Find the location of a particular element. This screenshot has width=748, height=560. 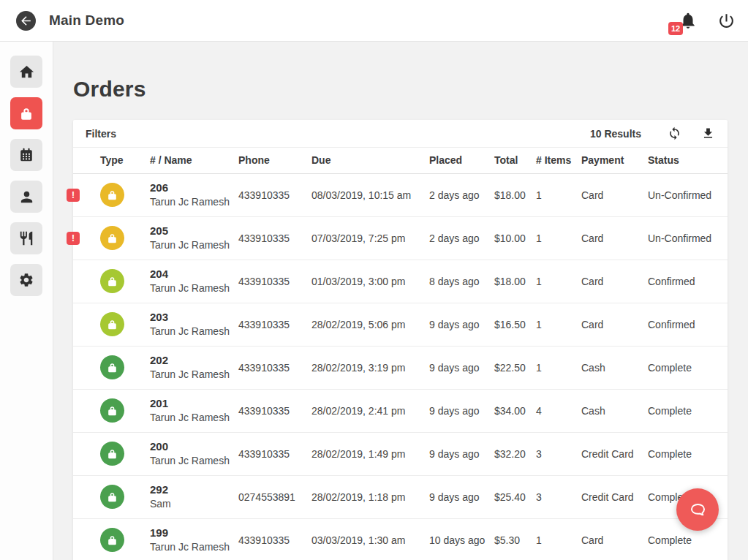

order-row: 200Tarun Jc Ramesh 433910335 28/02/2019,… is located at coordinates (401, 453).